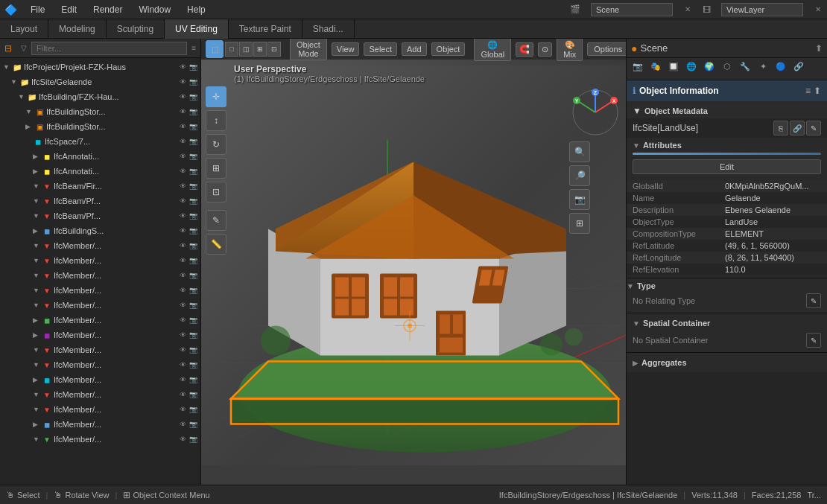 This screenshot has width=827, height=504. Describe the element at coordinates (329, 29) in the screenshot. I see `tab-shading: Shadi...` at that location.